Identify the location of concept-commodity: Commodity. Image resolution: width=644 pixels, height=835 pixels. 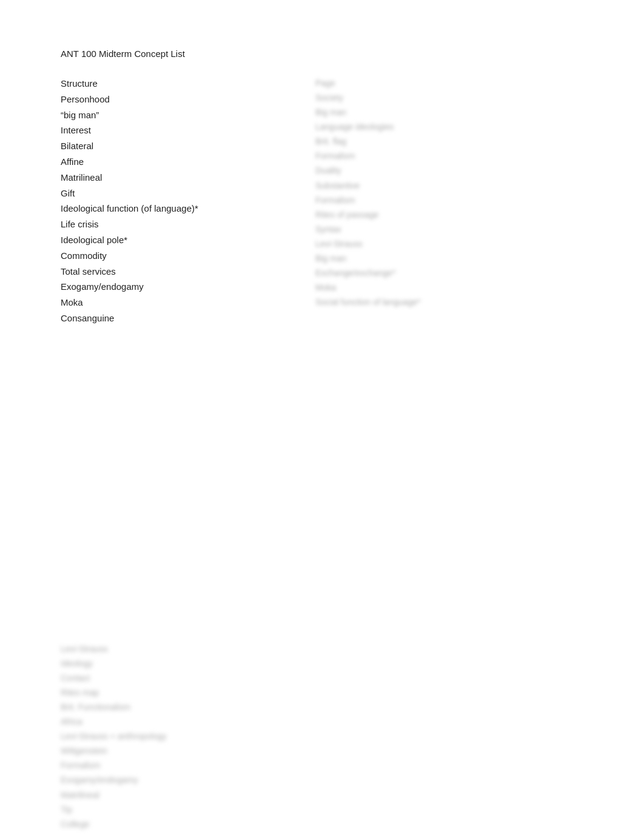
(170, 256).